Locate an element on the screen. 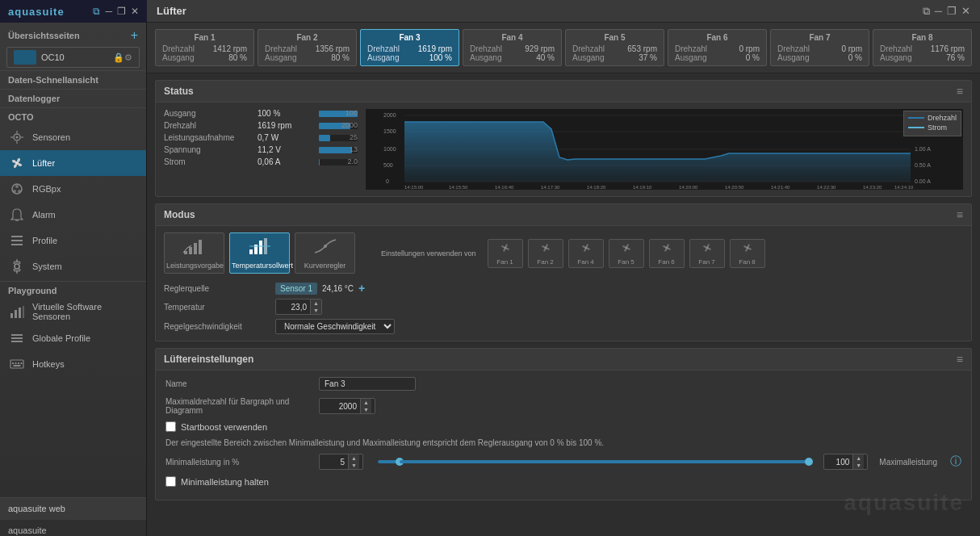 This screenshot has width=980, height=536. mode-kurvenregler: Kurvenregler is located at coordinates (325, 253).